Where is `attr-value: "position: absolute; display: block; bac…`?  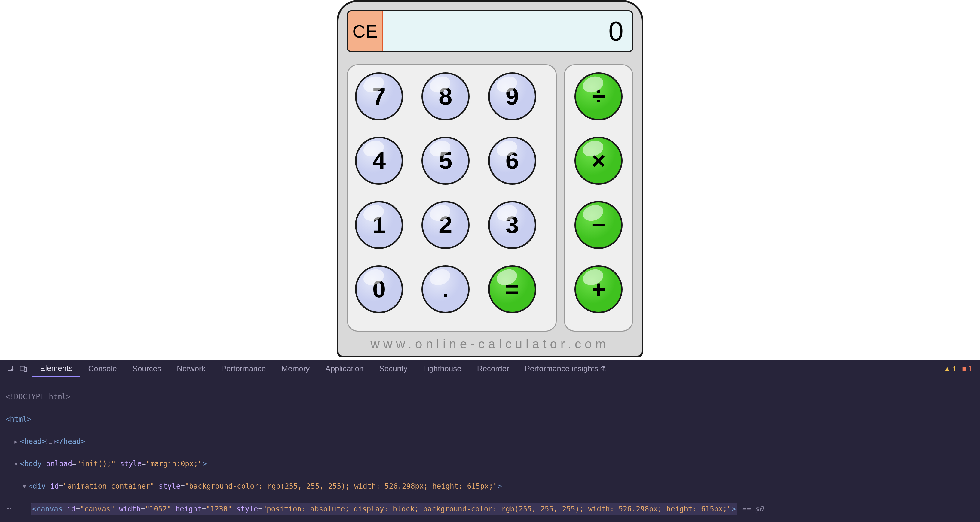
attr-value: "position: absolute; display: block; bac… is located at coordinates (497, 509).